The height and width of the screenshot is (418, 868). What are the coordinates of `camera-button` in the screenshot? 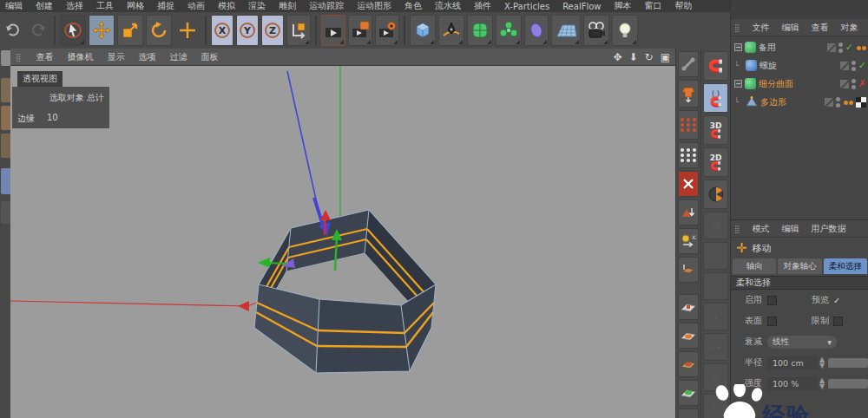 It's located at (596, 30).